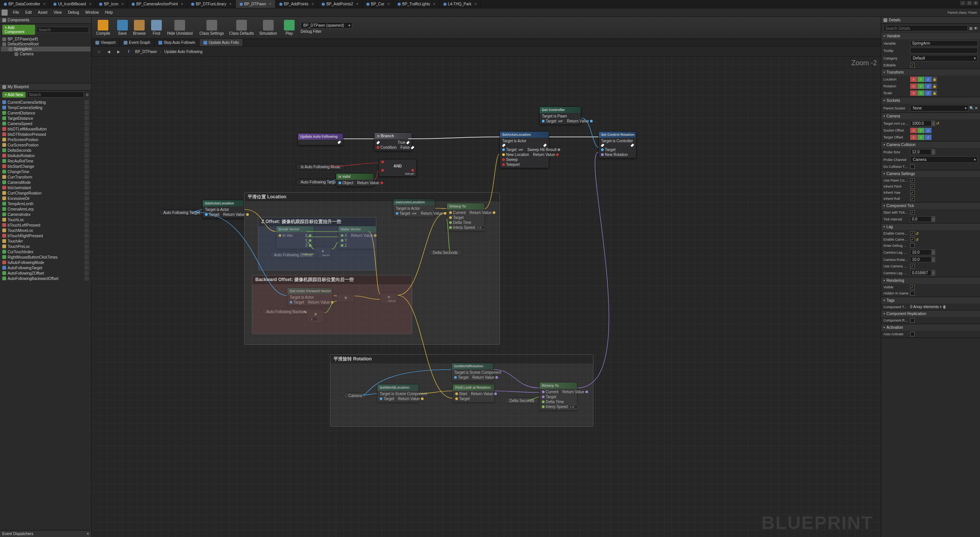 The width and height of the screenshot is (980, 537). What do you see at coordinates (963, 3) in the screenshot?
I see `minimize-button: –` at bounding box center [963, 3].